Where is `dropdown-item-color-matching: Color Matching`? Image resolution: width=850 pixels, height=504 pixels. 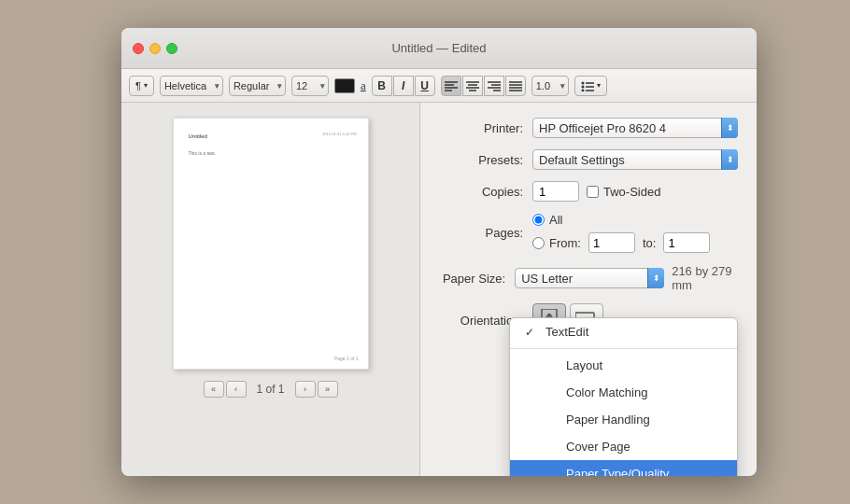
dropdown-item-color-matching: Color Matching is located at coordinates (624, 392).